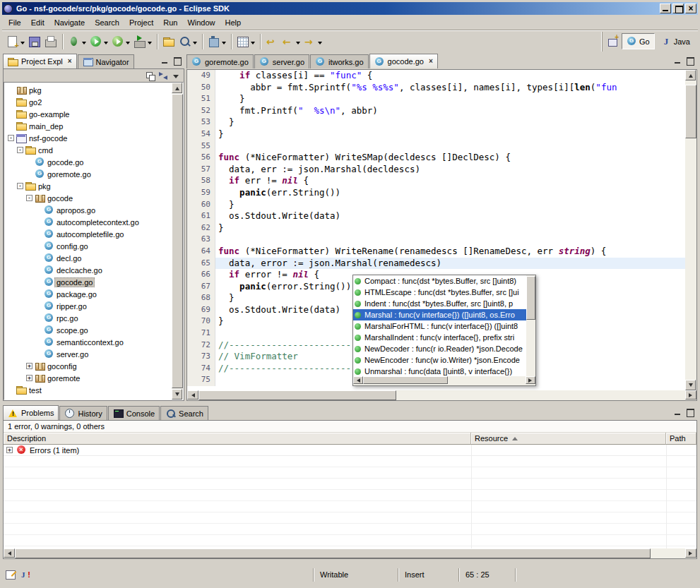 Image resolution: width=700 pixels, height=588 pixels. Describe the element at coordinates (188, 42) in the screenshot. I see `search-button` at that location.